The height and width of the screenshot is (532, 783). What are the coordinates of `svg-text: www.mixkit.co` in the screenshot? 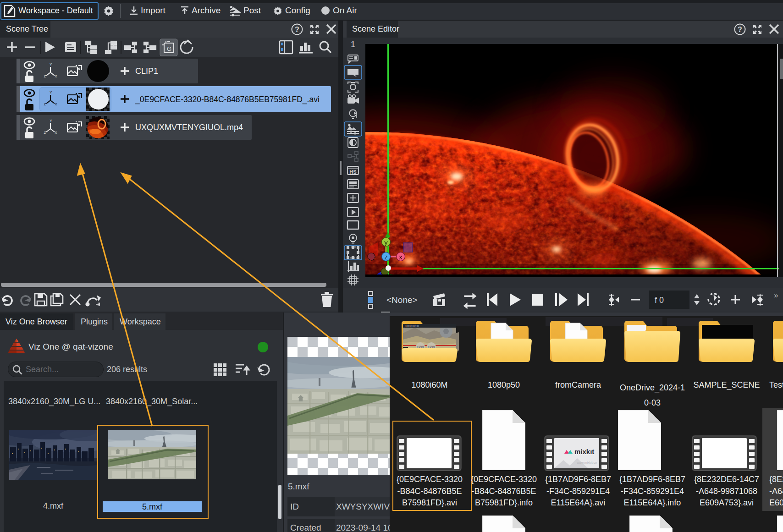 It's located at (587, 463).